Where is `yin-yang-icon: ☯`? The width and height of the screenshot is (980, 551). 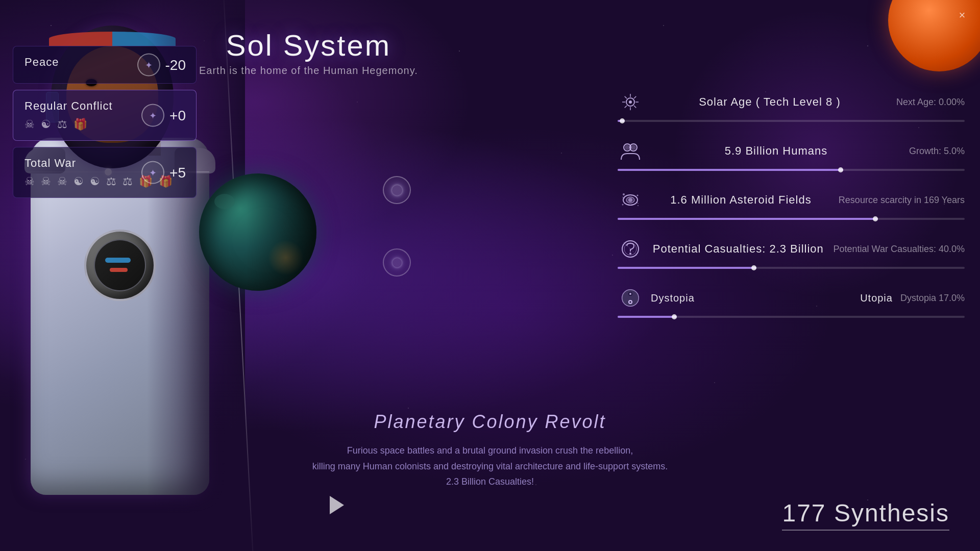
yin-yang-icon: ☯ is located at coordinates (46, 124).